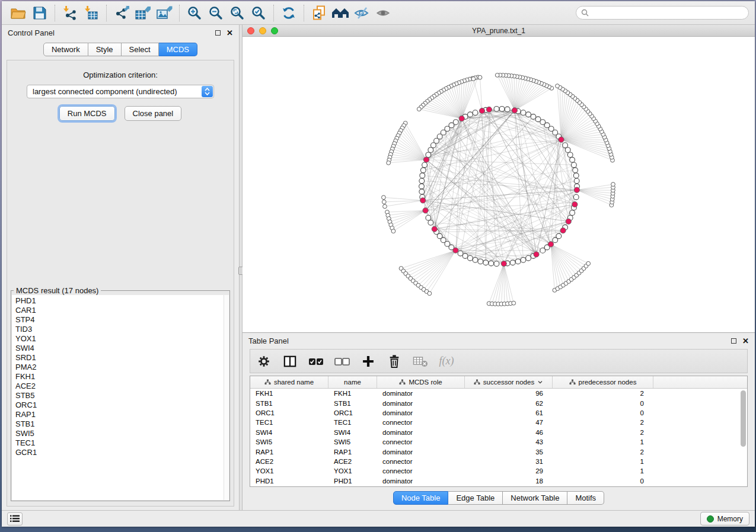 The width and height of the screenshot is (756, 532). Describe the element at coordinates (509, 413) in the screenshot. I see `table-cell: 61` at that location.